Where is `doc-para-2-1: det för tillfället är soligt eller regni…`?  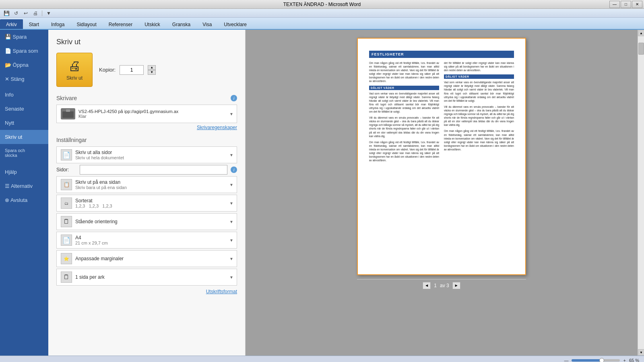
doc-para-2-1: det för tillfället är soligt eller regni… is located at coordinates (479, 67).